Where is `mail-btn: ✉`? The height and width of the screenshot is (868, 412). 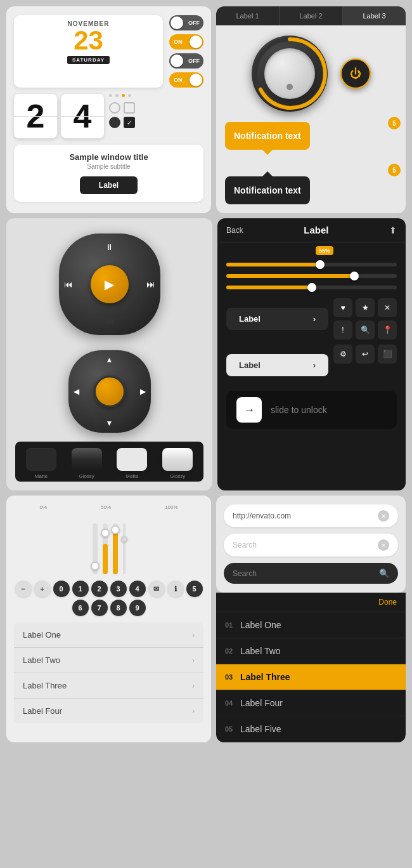 mail-btn: ✉ is located at coordinates (157, 589).